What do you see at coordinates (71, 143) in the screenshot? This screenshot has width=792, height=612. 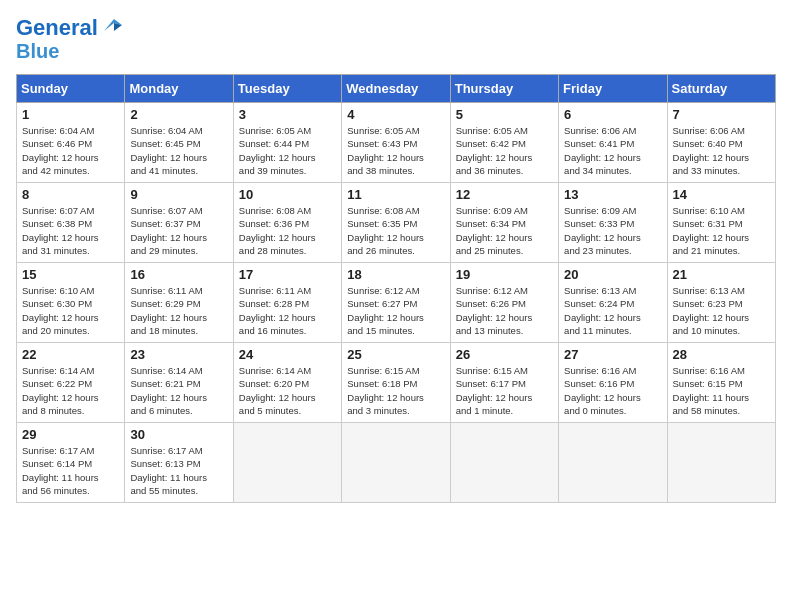 I see `calendar-day-cell: 1Sunrise: 6:04 AM Sunset: 6:46 PM Daylig…` at bounding box center [71, 143].